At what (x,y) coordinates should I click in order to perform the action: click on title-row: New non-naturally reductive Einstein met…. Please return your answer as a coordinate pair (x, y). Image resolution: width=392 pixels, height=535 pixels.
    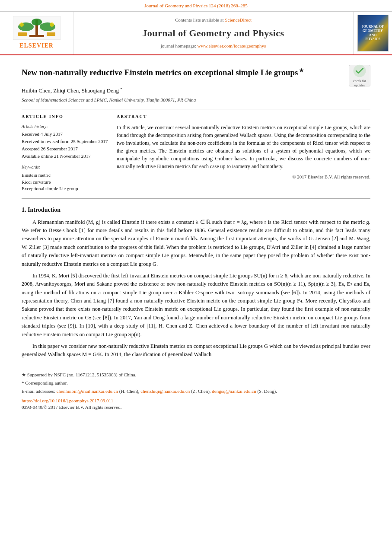
    Looking at the image, I should click on (196, 75).